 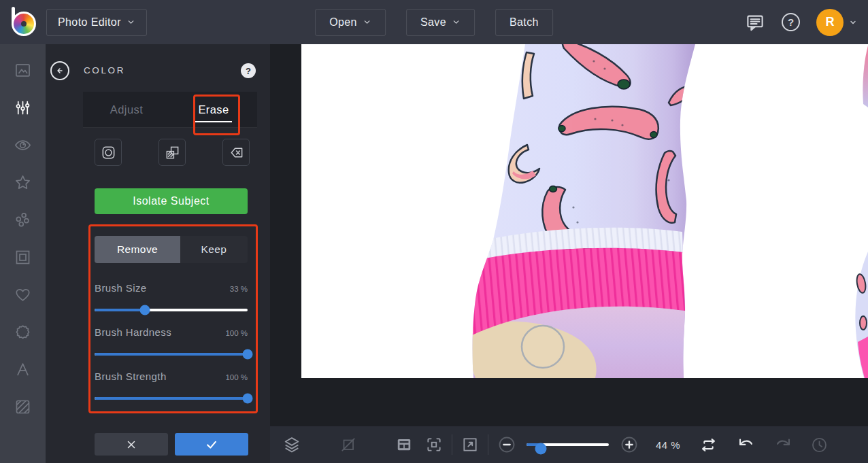 What do you see at coordinates (237, 152) in the screenshot?
I see `clear-backspace-icon` at bounding box center [237, 152].